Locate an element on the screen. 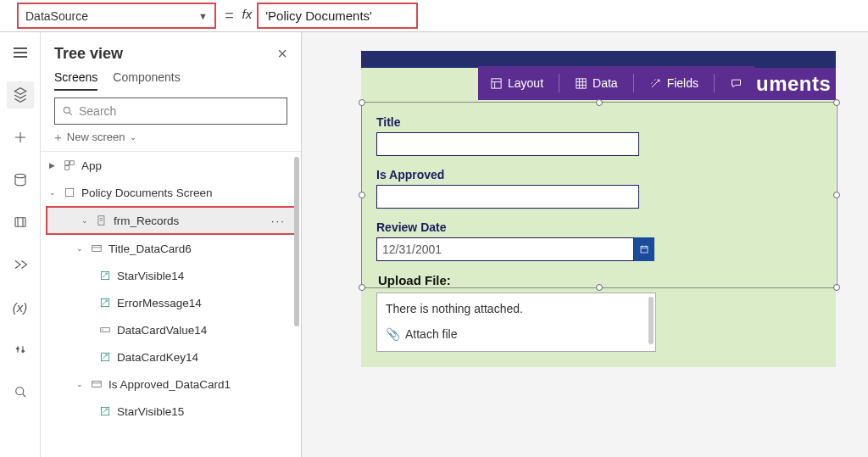 The width and height of the screenshot is (868, 457). tab-screens: Screens is located at coordinates (76, 81).